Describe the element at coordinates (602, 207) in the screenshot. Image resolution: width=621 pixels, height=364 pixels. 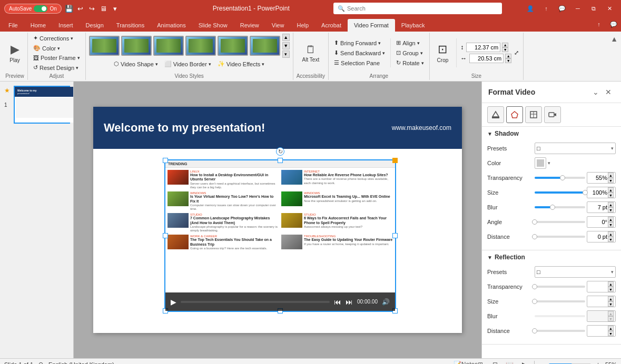
I see `shadow-blur-number: 7 pt ▲ ▼` at that location.